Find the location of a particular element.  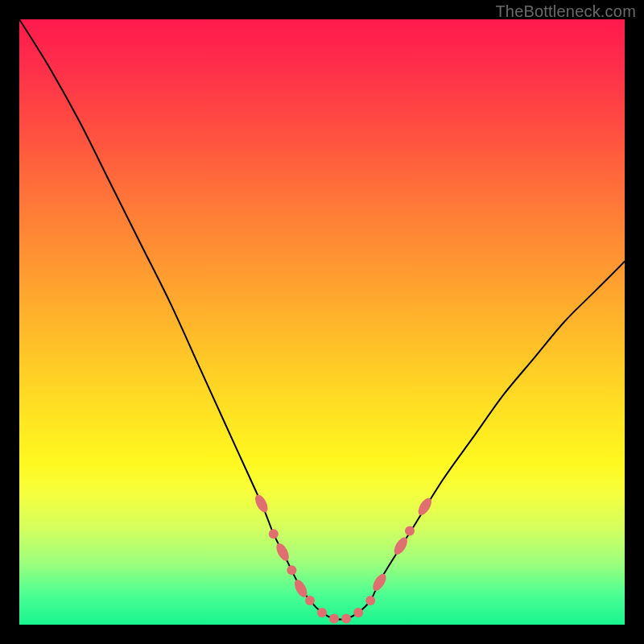

attribution-text: TheBottleneck.com is located at coordinates (565, 11).